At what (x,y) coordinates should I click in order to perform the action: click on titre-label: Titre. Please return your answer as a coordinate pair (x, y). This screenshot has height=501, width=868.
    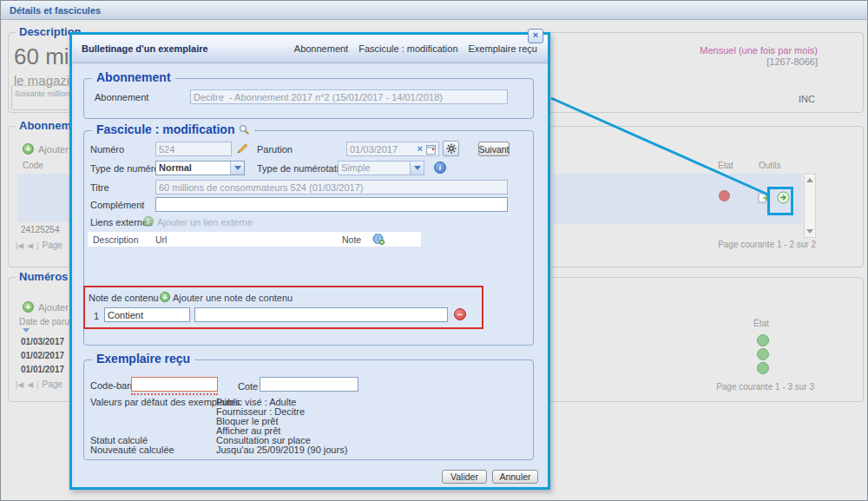
    Looking at the image, I should click on (100, 188).